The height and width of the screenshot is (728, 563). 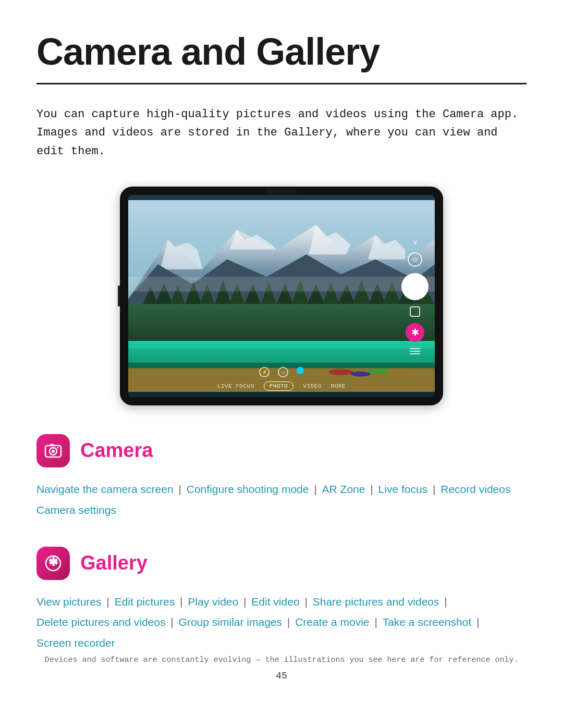 What do you see at coordinates (376, 601) in the screenshot?
I see `link-share: Share pictures and videos` at bounding box center [376, 601].